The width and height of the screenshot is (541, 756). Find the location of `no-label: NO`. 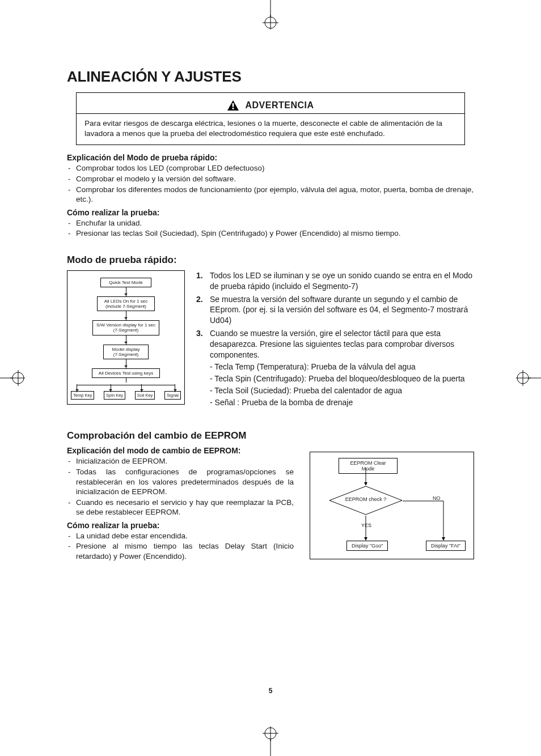

no-label: NO is located at coordinates (437, 498).